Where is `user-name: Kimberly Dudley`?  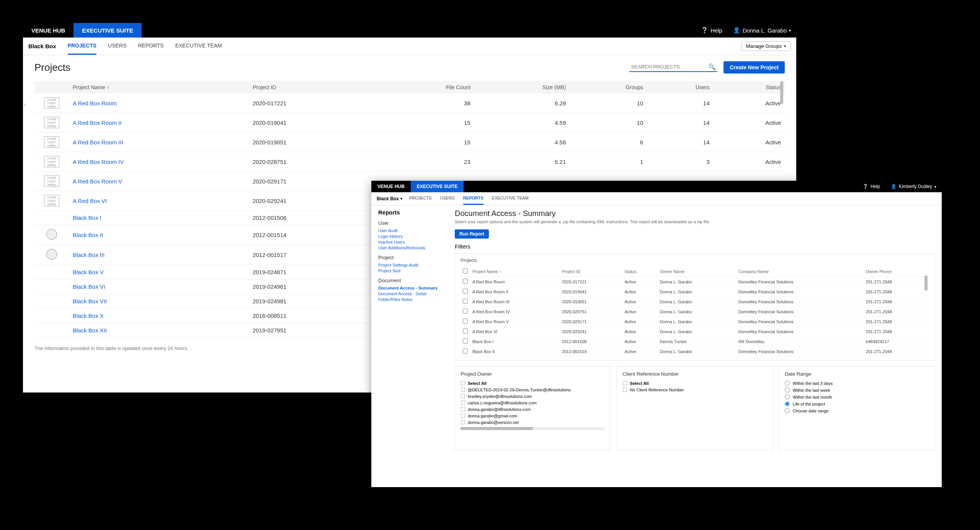
user-name: Kimberly Dudley is located at coordinates (916, 186).